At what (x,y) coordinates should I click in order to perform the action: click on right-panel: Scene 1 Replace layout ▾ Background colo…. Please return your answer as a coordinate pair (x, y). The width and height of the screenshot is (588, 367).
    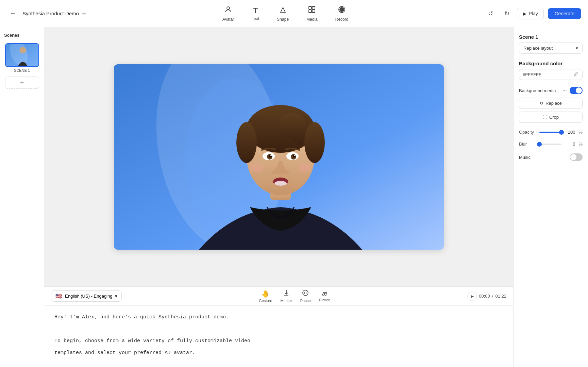
    Looking at the image, I should click on (551, 197).